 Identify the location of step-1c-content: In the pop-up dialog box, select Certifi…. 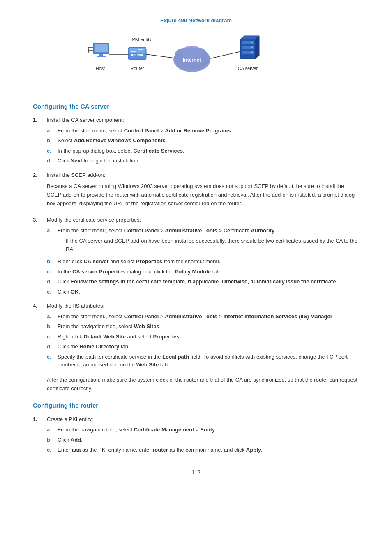
(208, 151).